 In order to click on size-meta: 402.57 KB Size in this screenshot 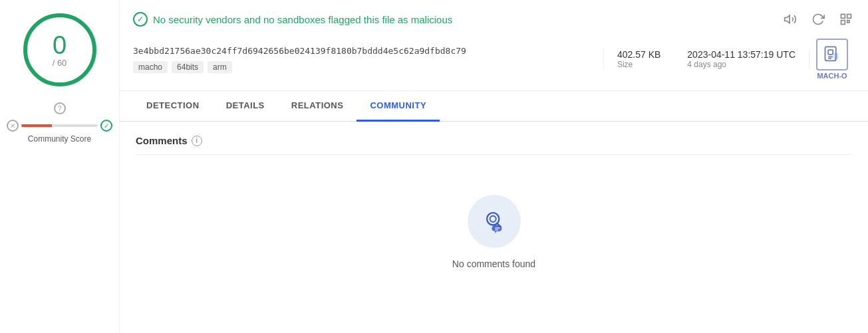, I will do `click(639, 59)`.